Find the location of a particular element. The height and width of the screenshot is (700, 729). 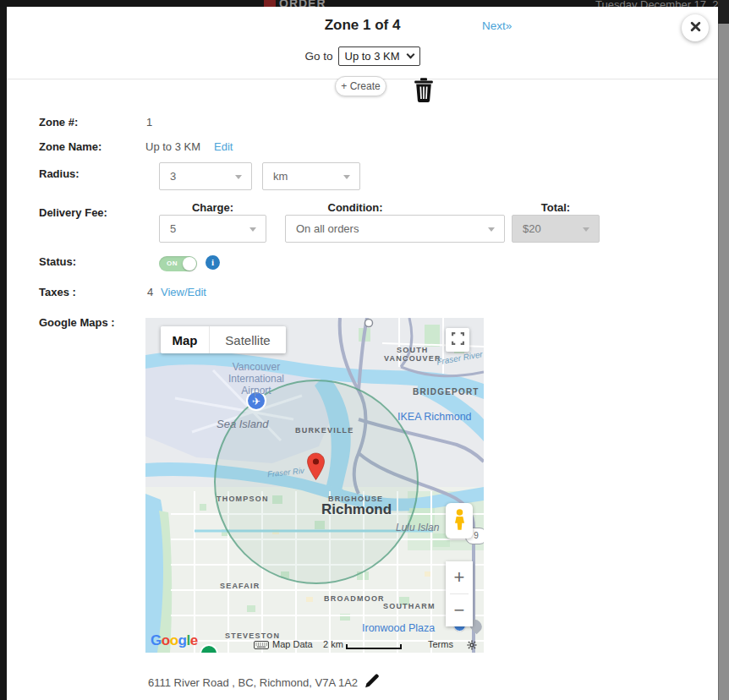

info-icon: i is located at coordinates (213, 262).